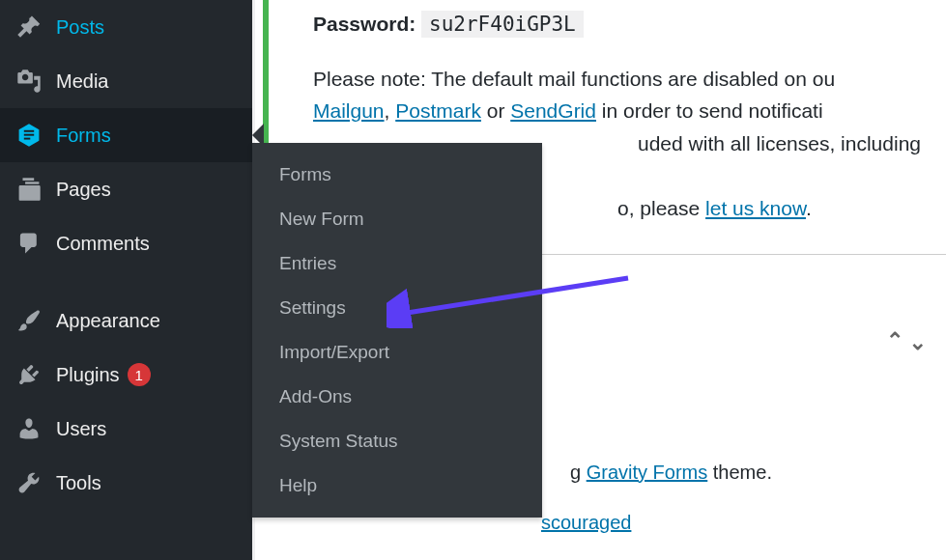 Image resolution: width=946 pixels, height=560 pixels. I want to click on link-sendgrid: SendGrid, so click(553, 110).